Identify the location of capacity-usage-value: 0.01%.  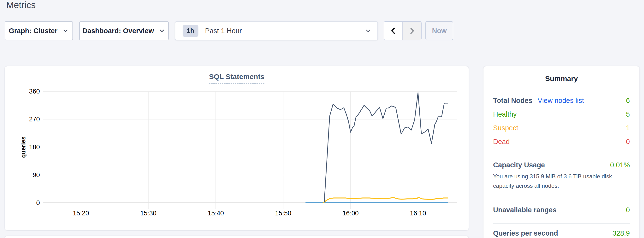
(620, 165).